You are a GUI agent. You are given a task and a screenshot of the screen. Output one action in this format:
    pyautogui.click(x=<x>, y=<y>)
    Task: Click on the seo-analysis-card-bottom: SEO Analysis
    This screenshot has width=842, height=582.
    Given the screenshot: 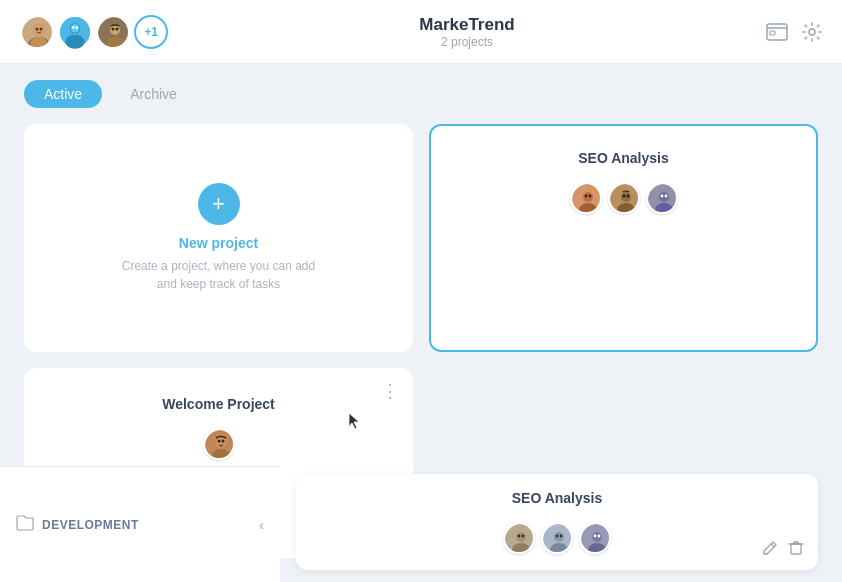 What is the action you would take?
    pyautogui.click(x=557, y=522)
    